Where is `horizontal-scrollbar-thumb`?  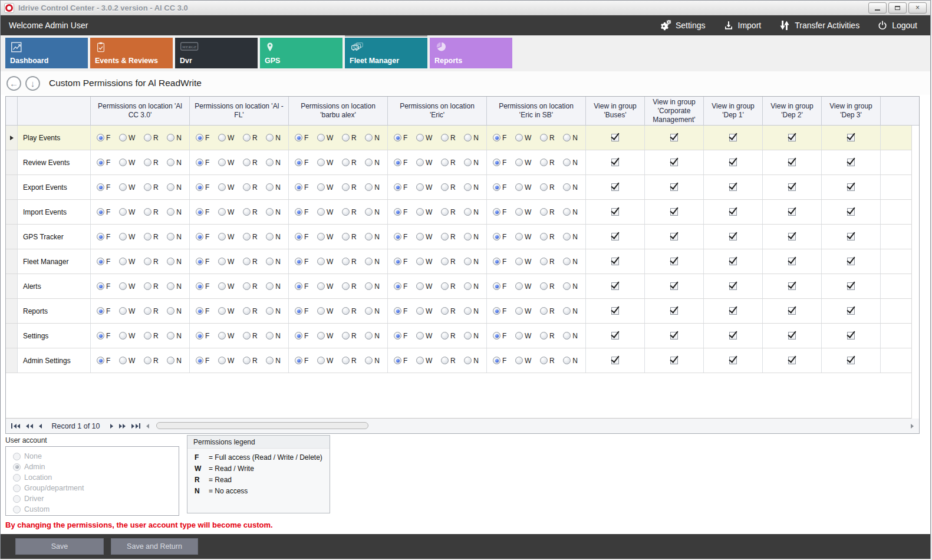
horizontal-scrollbar-thumb is located at coordinates (262, 426).